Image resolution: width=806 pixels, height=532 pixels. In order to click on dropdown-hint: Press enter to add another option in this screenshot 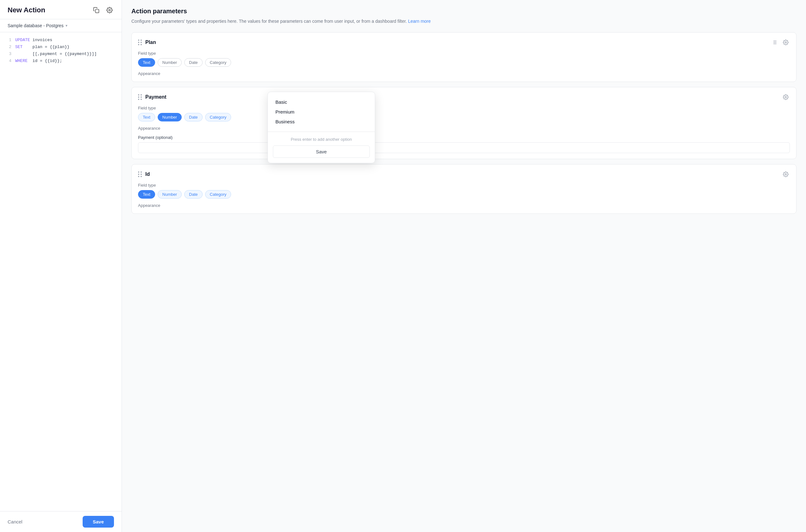, I will do `click(321, 140)`.